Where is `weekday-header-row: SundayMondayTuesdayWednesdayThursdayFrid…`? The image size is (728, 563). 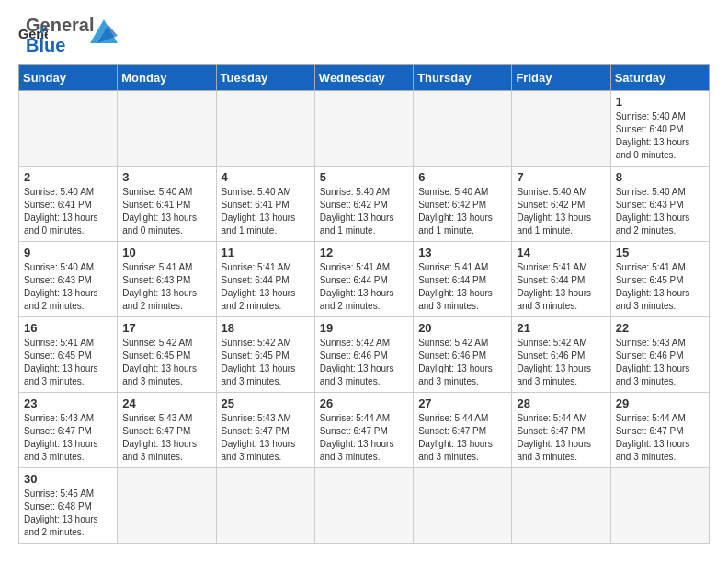 weekday-header-row: SundayMondayTuesdayWednesdayThursdayFrid… is located at coordinates (364, 78).